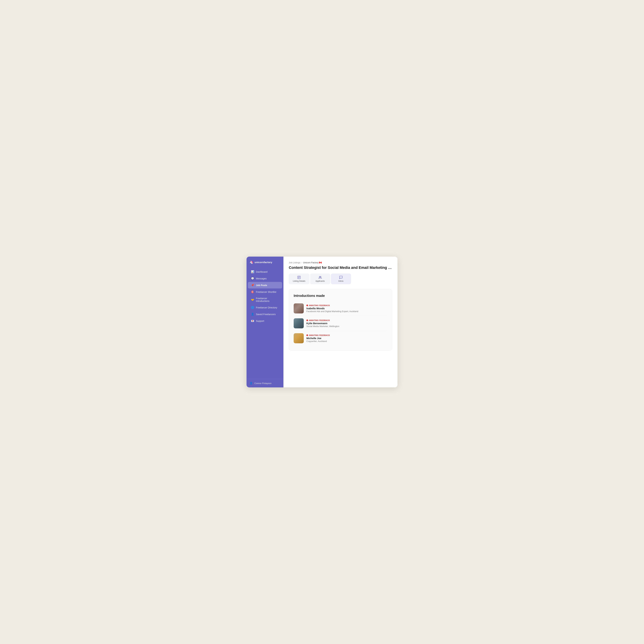 Image resolution: width=644 pixels, height=644 pixels. What do you see at coordinates (265, 262) in the screenshot?
I see `sidebar-logo: 🦄 unicornfactory` at bounding box center [265, 262].